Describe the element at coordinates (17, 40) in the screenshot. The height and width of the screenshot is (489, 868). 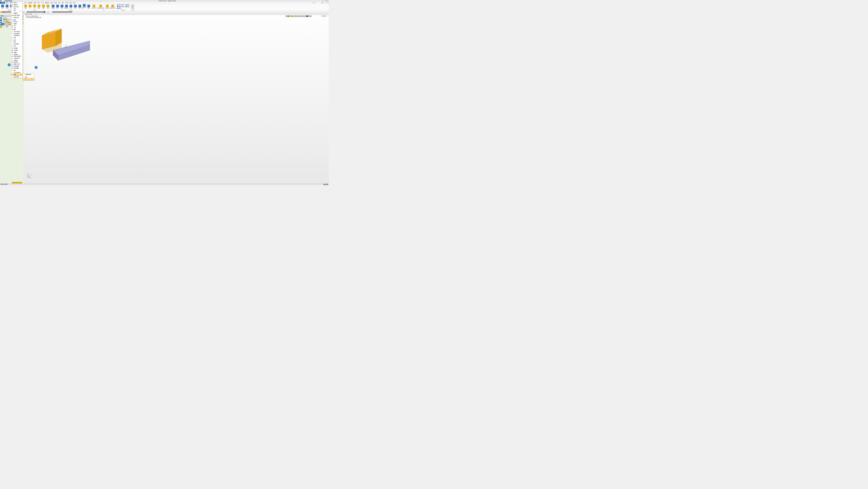
I see `ctx-cut: ✂剪切` at that location.